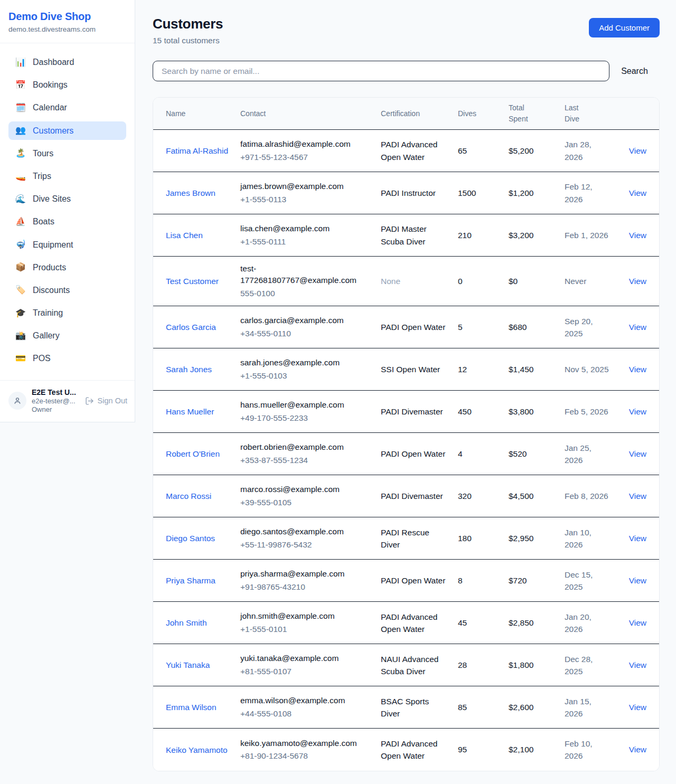 This screenshot has height=784, width=676. What do you see at coordinates (184, 235) in the screenshot?
I see `customer-name-link: Lisa Chen` at bounding box center [184, 235].